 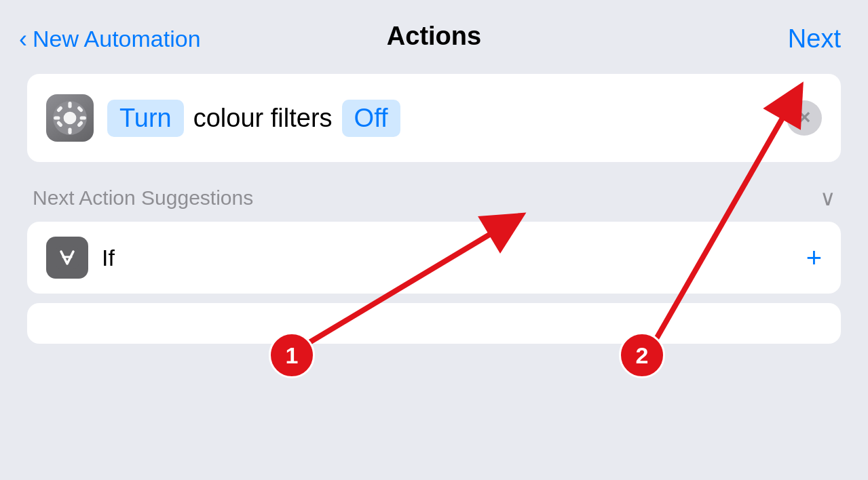 What do you see at coordinates (434, 198) in the screenshot?
I see `suggestions-header: Next Action Suggestions ∨` at bounding box center [434, 198].